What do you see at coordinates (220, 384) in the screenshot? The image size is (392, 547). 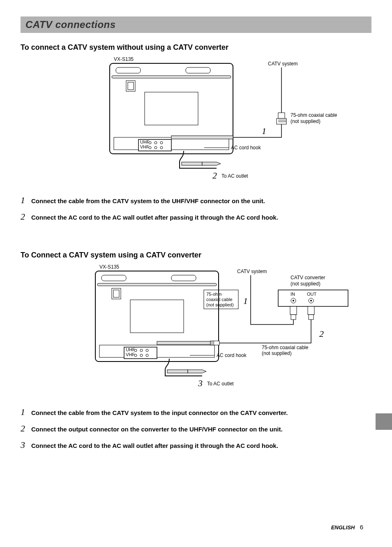 I see `to-ac-outlet-label-2: To AC outlet` at bounding box center [220, 384].